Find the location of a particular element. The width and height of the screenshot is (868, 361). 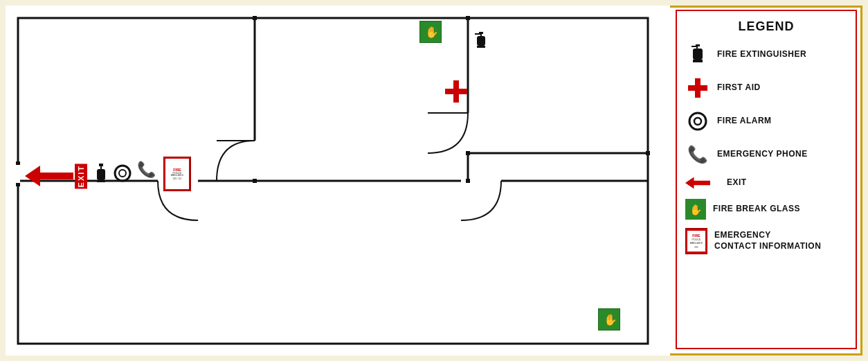

legend-alarm-label: FIRE ALARM is located at coordinates (745, 121).